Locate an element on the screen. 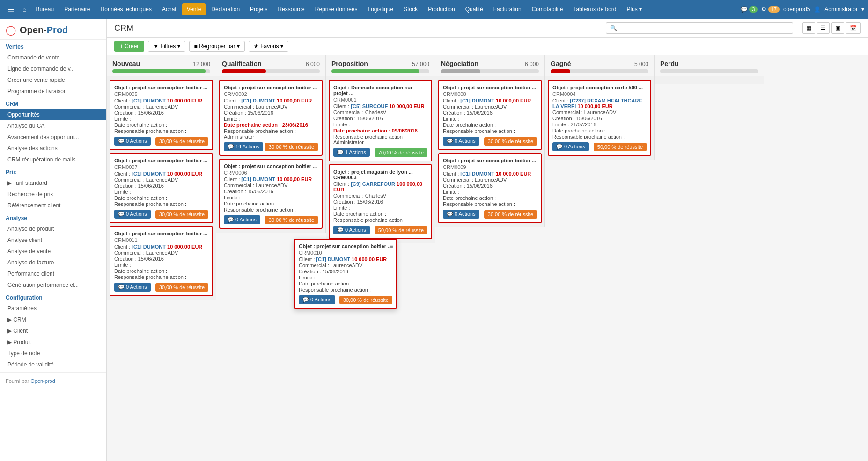  actions-button: 💬 14 Actions is located at coordinates (243, 147).